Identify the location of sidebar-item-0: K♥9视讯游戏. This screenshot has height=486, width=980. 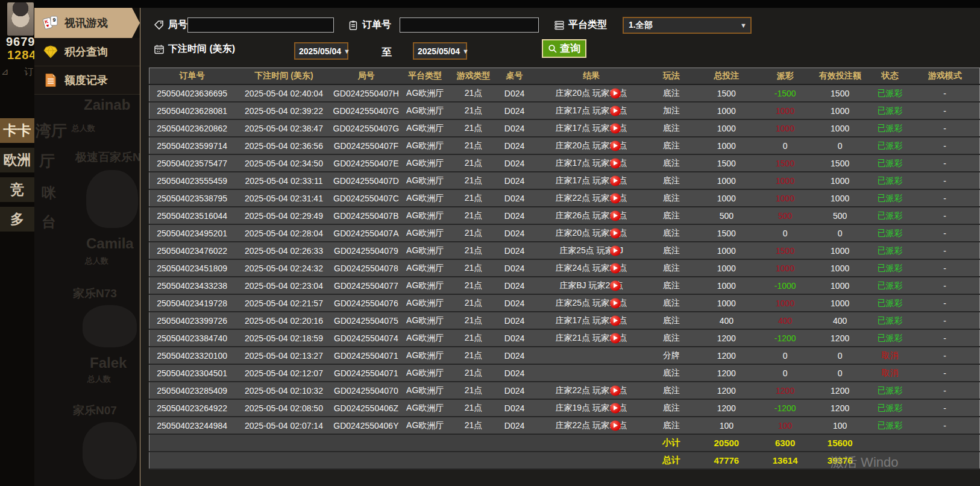
(87, 23).